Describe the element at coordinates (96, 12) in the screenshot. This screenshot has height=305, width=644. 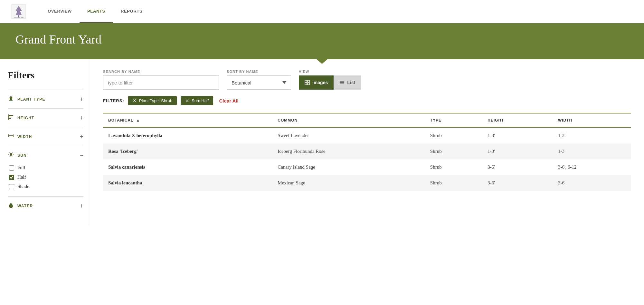
I see `nav-plants: PLANTS` at that location.